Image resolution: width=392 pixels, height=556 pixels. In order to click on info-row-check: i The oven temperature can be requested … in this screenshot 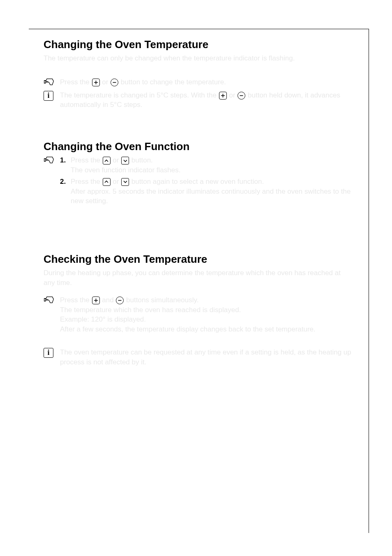, I will do `click(199, 357)`.